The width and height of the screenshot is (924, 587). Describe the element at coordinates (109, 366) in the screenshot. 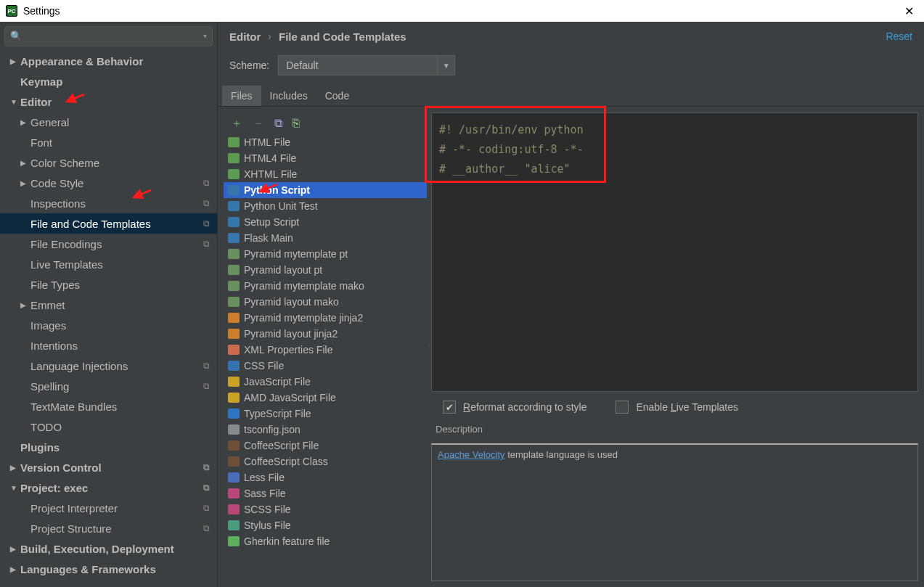

I see `tree-item-language-injections: Language Injections⧉` at that location.